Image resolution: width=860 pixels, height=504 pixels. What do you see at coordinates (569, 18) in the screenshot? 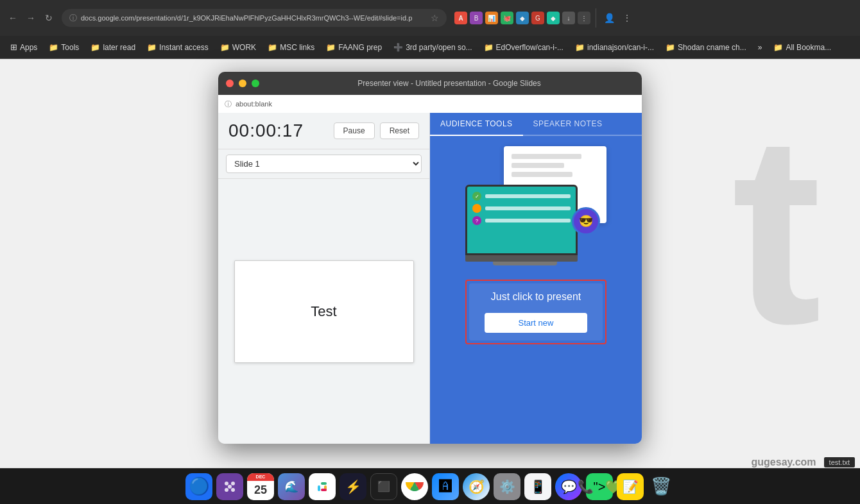
I see `ext-7: ↓` at bounding box center [569, 18].